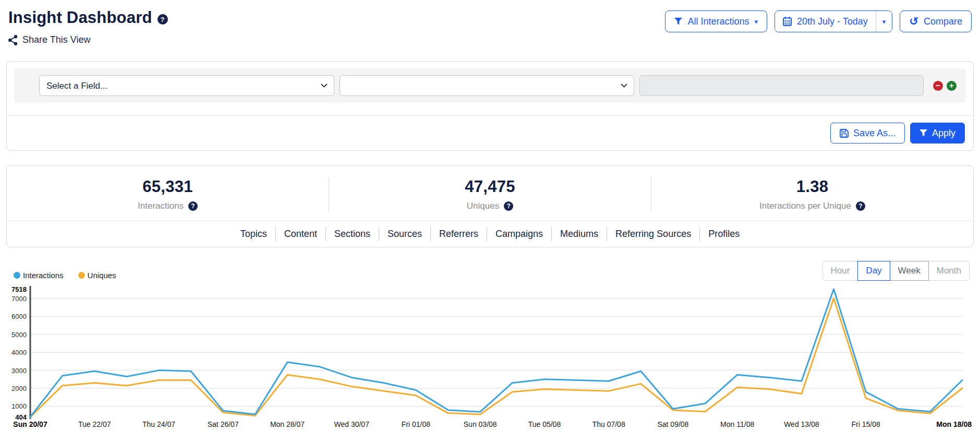 Image resolution: width=980 pixels, height=442 pixels. Describe the element at coordinates (805, 206) in the screenshot. I see `stat-label-text: Interactions per Unique` at that location.